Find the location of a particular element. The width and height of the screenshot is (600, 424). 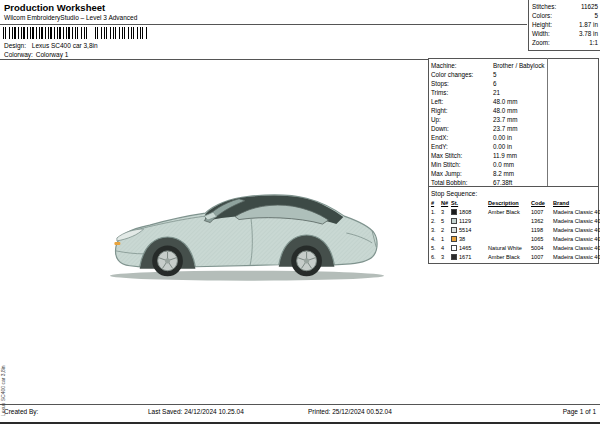

kv-row: Height:1.87 in is located at coordinates (565, 24).